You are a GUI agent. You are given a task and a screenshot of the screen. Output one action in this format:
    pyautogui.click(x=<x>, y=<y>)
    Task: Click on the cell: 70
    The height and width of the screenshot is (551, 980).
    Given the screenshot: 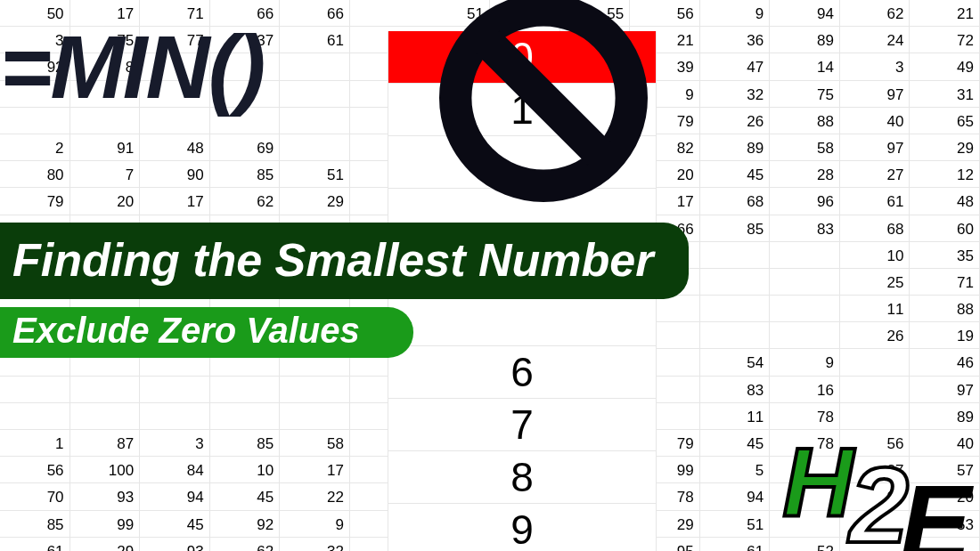 What is the action you would take?
    pyautogui.click(x=36, y=497)
    